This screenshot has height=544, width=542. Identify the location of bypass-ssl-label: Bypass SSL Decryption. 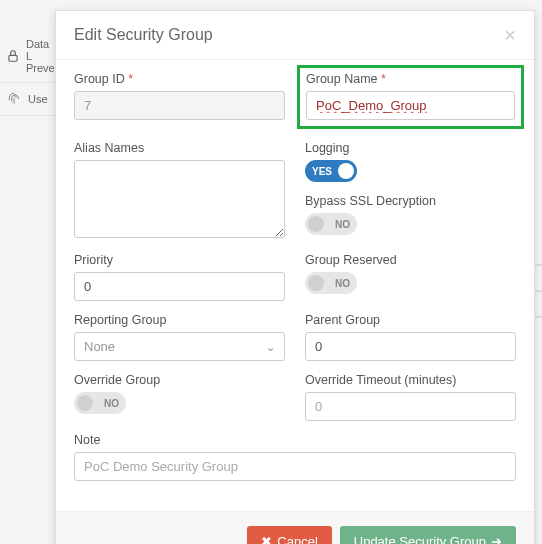
(410, 201).